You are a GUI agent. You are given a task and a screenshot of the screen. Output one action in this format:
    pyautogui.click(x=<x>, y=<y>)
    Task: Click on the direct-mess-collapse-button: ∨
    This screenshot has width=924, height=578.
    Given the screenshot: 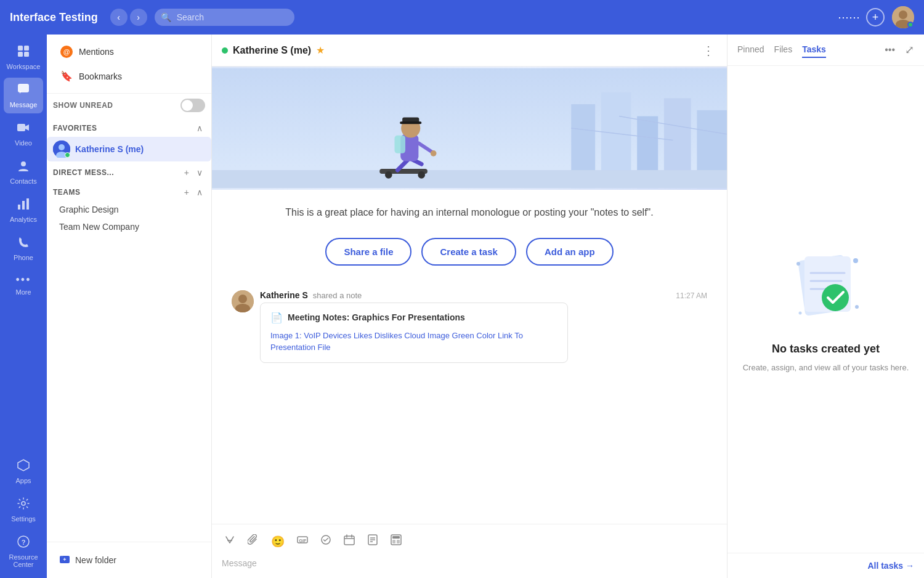 What is the action you would take?
    pyautogui.click(x=200, y=173)
    